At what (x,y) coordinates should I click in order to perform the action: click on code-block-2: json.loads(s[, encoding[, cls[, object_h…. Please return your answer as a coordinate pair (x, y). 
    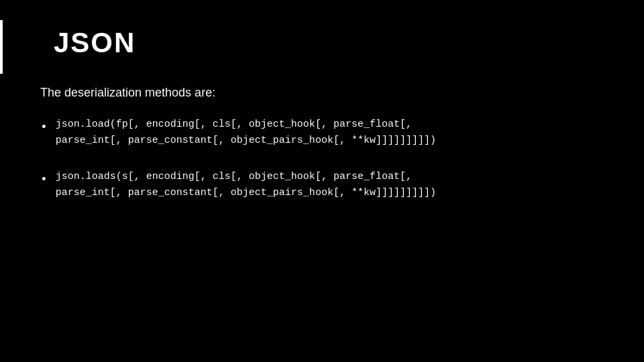
    Looking at the image, I should click on (246, 185).